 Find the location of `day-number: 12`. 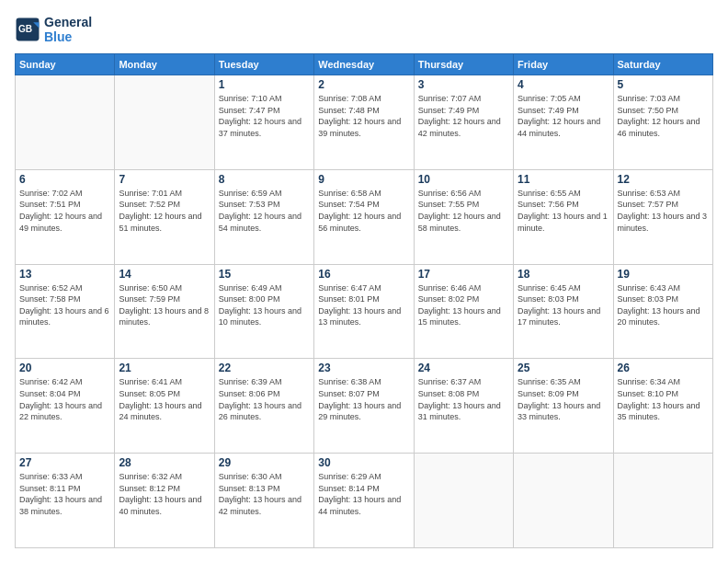

day-number: 12 is located at coordinates (664, 179).